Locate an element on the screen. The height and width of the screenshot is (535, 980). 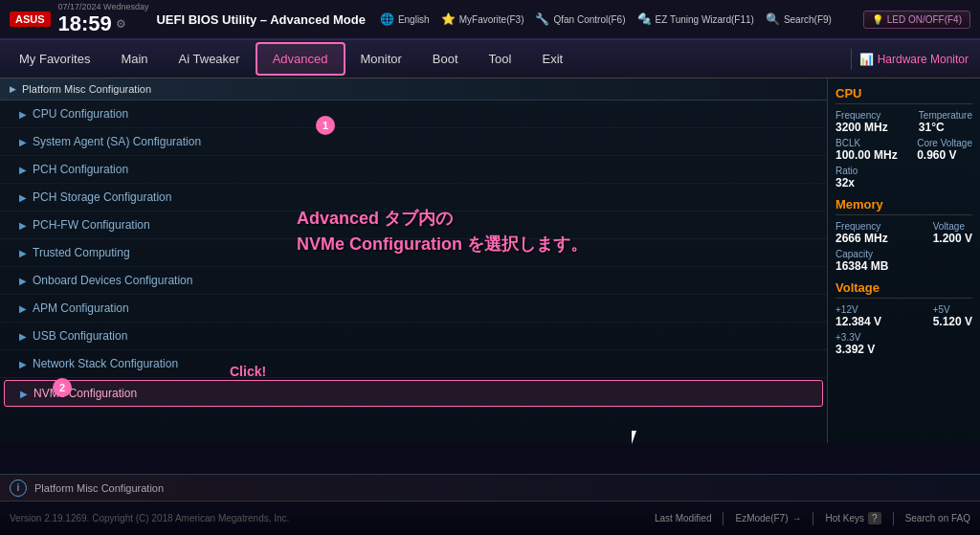
menu-item-pch: ▶ PCH Configuration is located at coordinates (413, 170).